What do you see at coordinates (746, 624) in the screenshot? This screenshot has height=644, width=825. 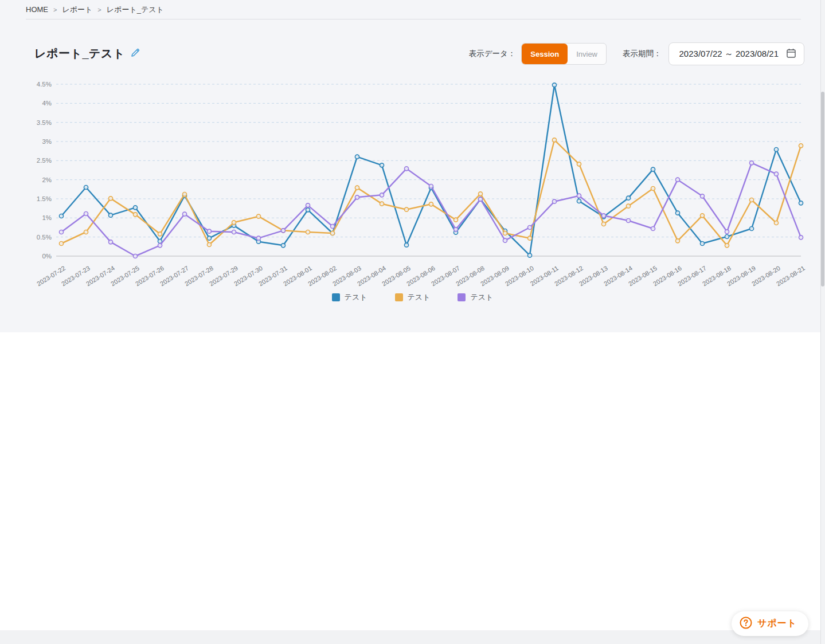 I see `question-circle-icon` at bounding box center [746, 624].